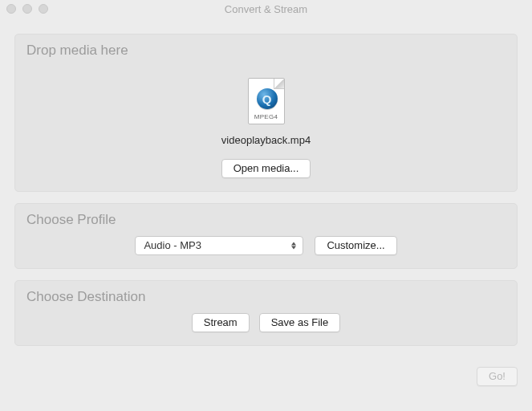  I want to click on quicktime-icon: Q, so click(267, 99).